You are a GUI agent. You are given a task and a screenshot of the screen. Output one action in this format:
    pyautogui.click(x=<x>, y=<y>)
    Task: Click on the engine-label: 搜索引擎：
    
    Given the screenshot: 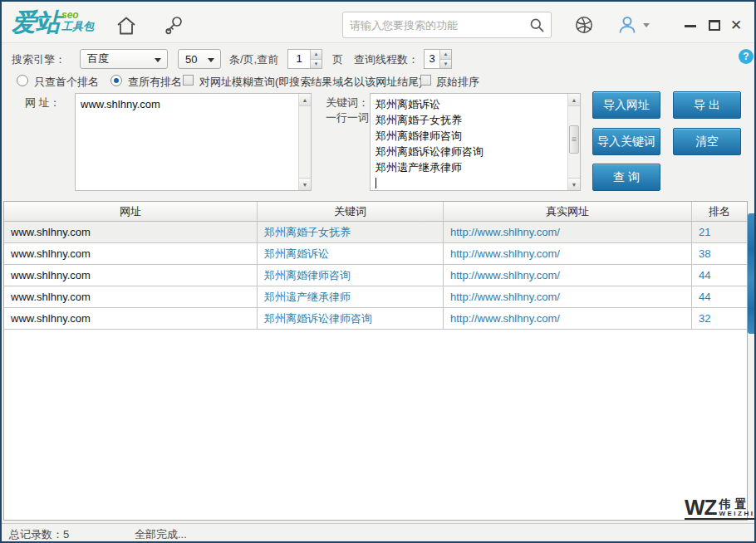 What is the action you would take?
    pyautogui.click(x=38, y=60)
    